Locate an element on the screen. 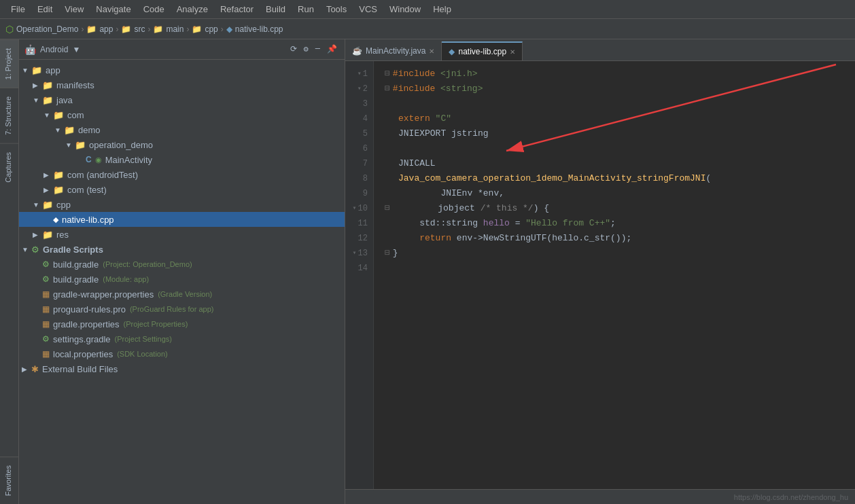  tree-item-settingsgradle: ⚙ settings.gradle (Project Settings) is located at coordinates (182, 339).